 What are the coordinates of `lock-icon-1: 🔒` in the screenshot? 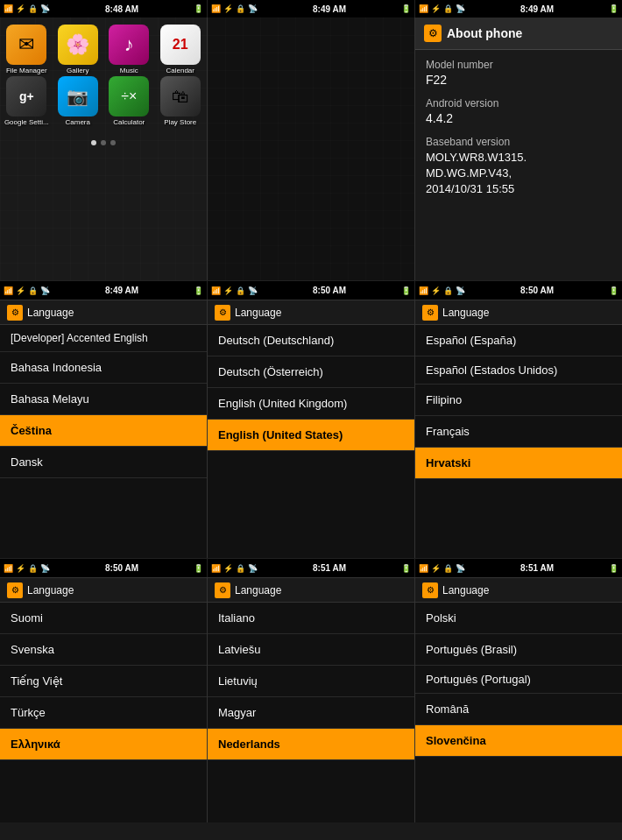 It's located at (33, 9).